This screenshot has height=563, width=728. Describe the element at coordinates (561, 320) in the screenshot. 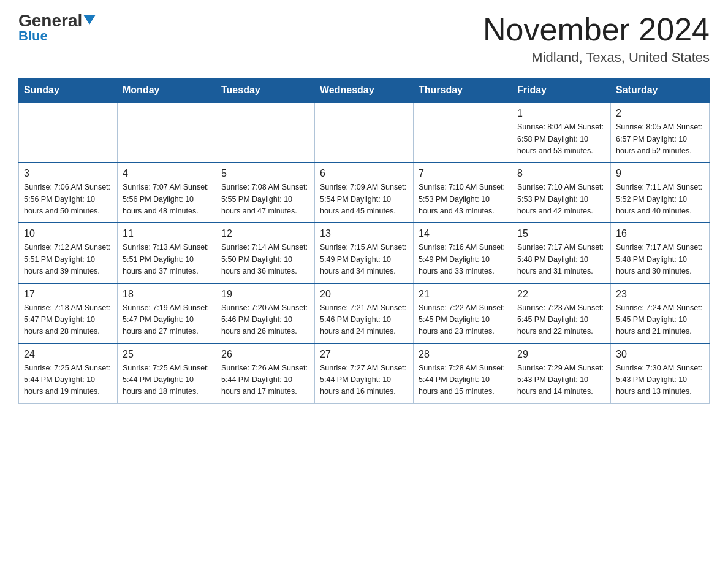

I see `day-info: Sunrise: 7:23 AM Sunset: 5:45 PM Dayligh…` at that location.